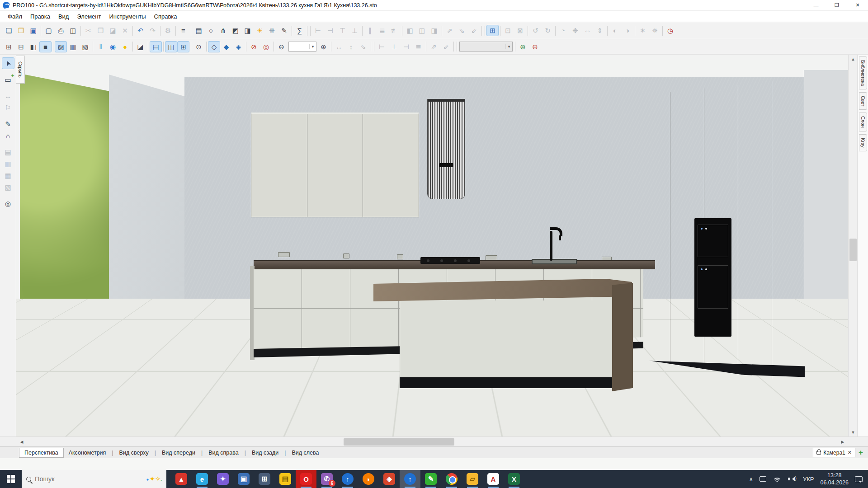 The width and height of the screenshot is (868, 488). Describe the element at coordinates (254, 47) in the screenshot. I see `collisions-off-button: ⊘` at that location.